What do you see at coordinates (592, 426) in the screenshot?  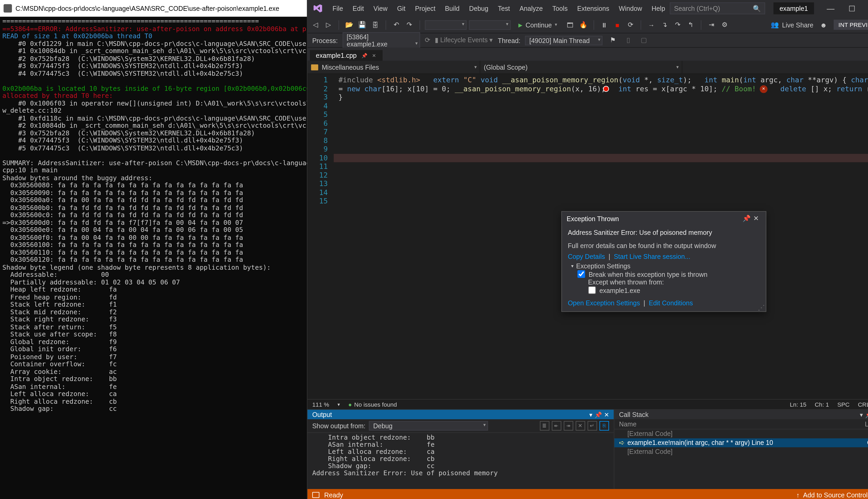 I see `wordwrap-icon: ↵` at bounding box center [592, 426].